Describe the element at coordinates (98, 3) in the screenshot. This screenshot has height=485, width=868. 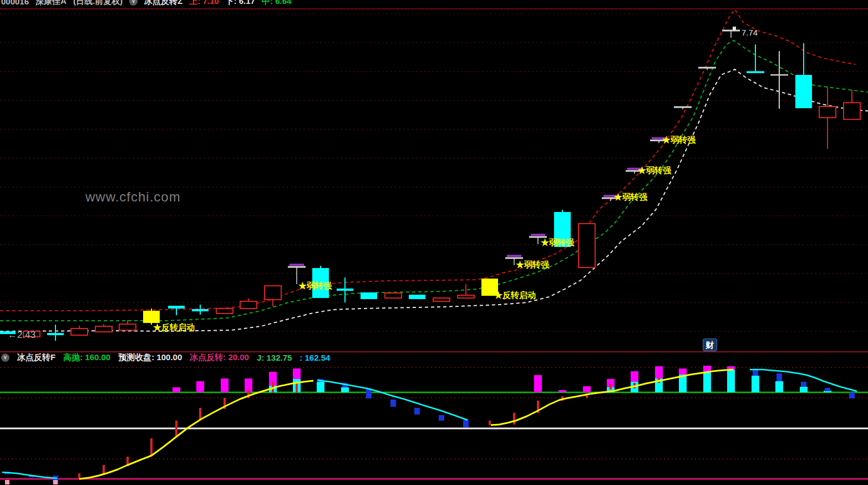
I see `period-label: (日线.前复权)` at that location.